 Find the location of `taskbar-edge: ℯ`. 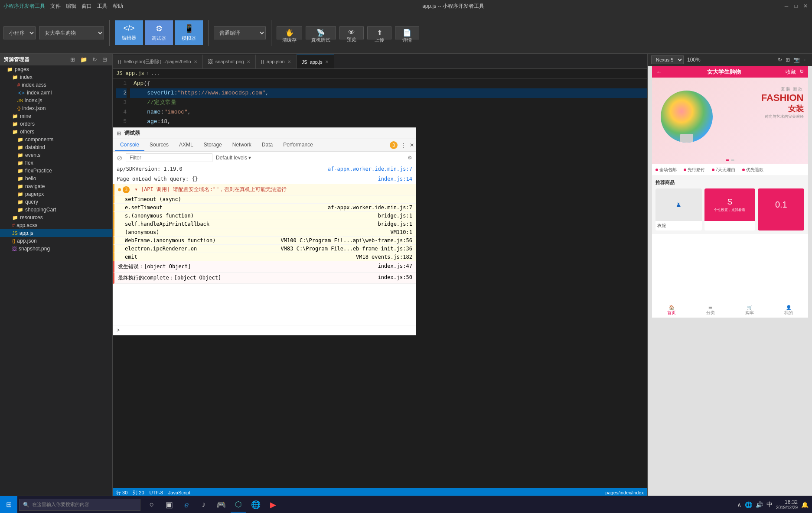

taskbar-edge: ℯ is located at coordinates (186, 505).